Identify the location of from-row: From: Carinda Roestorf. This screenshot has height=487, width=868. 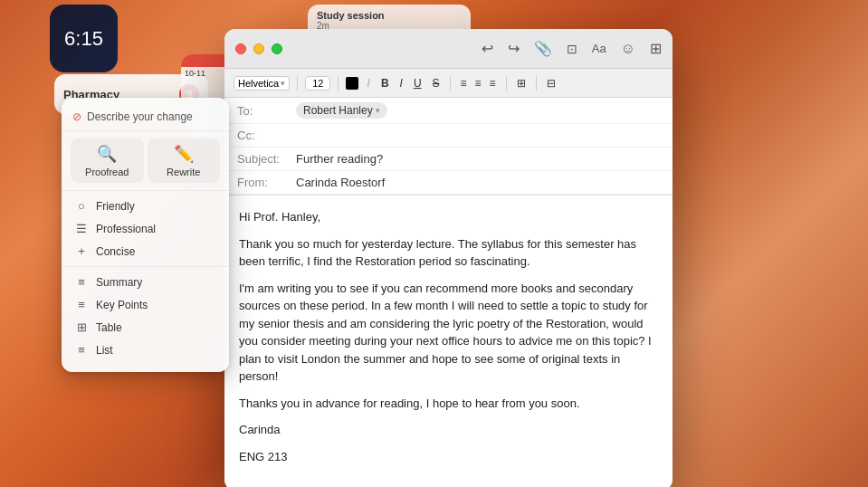
(449, 183).